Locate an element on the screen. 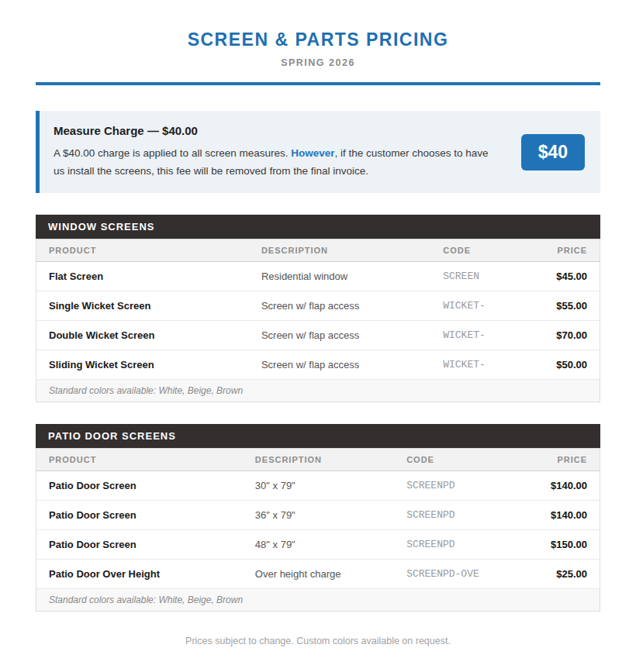 The image size is (636, 672). product-description: Over height charge is located at coordinates (318, 574).